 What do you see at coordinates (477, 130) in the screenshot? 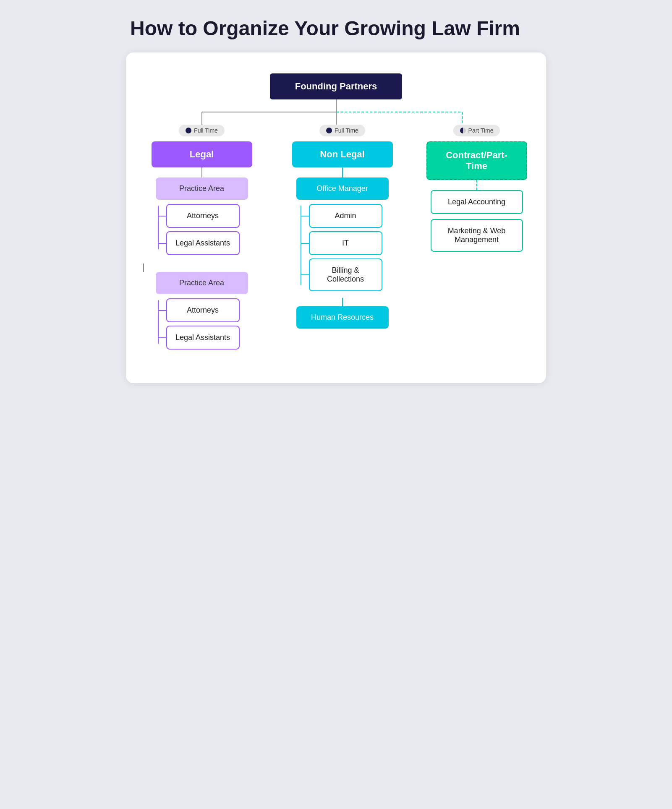
I see `part-time-badge: Part Time` at bounding box center [477, 130].